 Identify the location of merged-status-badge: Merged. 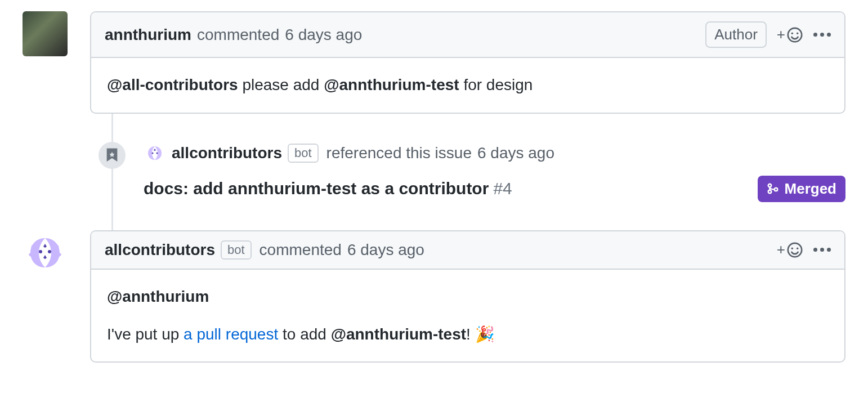
(802, 189).